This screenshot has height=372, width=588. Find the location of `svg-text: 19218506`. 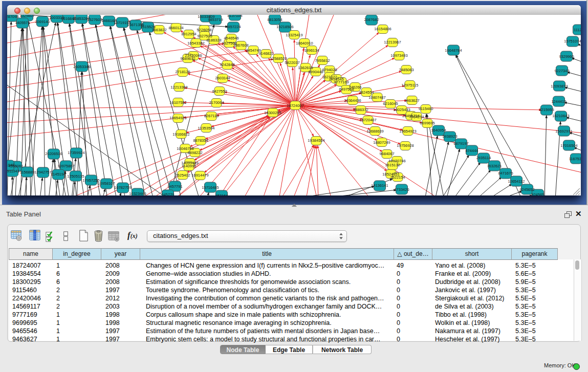

svg-text: 19218506 is located at coordinates (285, 27).